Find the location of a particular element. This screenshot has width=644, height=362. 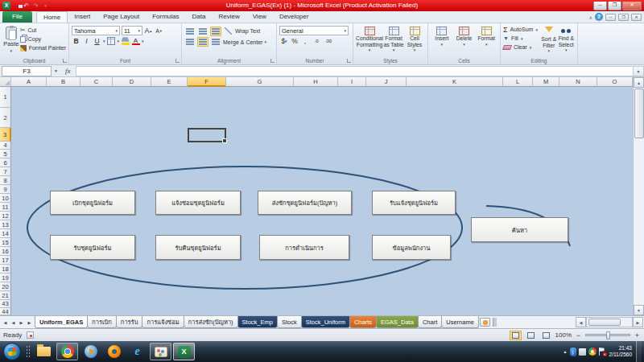

align-middle-button is located at coordinates (203, 31).